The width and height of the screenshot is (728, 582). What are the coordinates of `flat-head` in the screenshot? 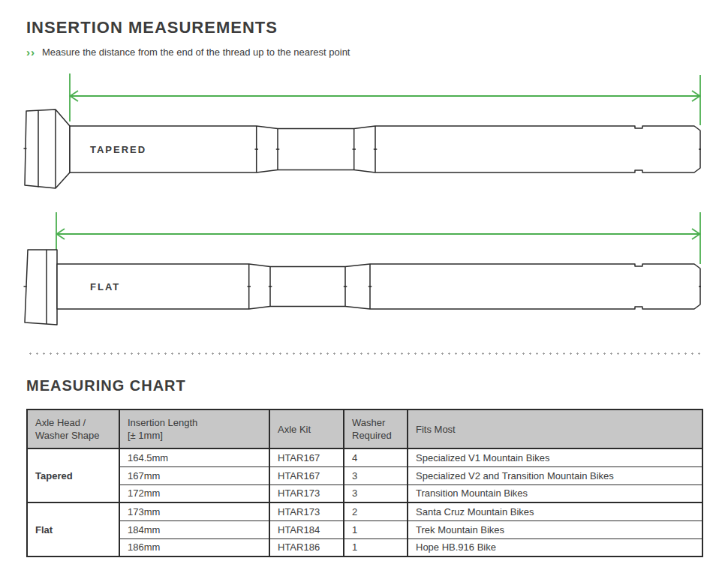 It's located at (41, 287).